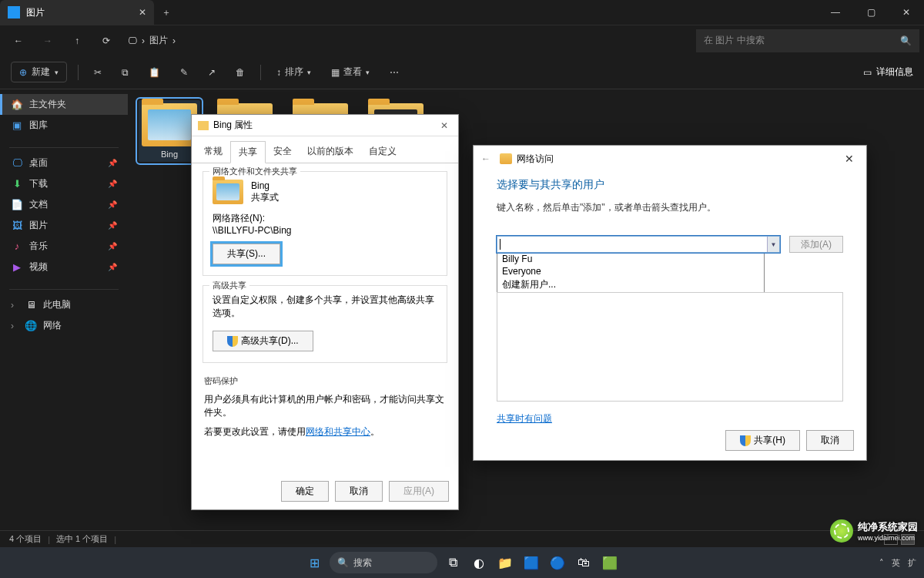  What do you see at coordinates (325, 126) in the screenshot?
I see `dialog-titlebar: Bing 属性 ✕` at bounding box center [325, 126].